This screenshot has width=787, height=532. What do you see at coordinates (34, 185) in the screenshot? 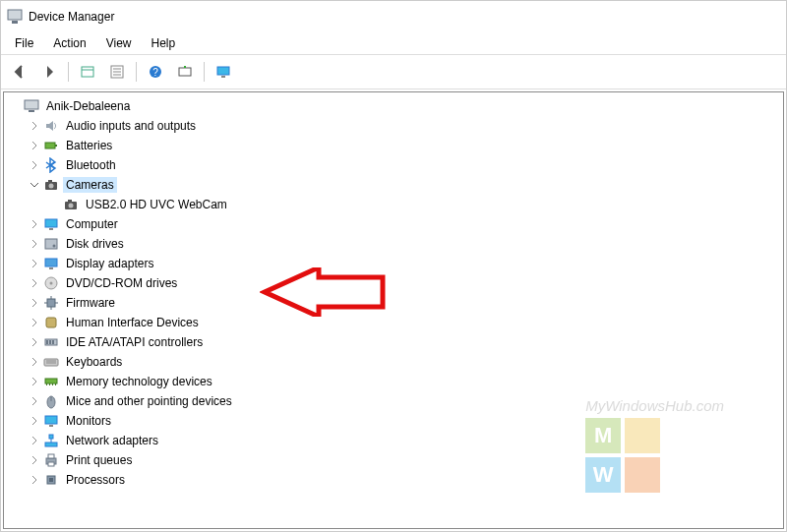
I see `collapse-icon` at bounding box center [34, 185].